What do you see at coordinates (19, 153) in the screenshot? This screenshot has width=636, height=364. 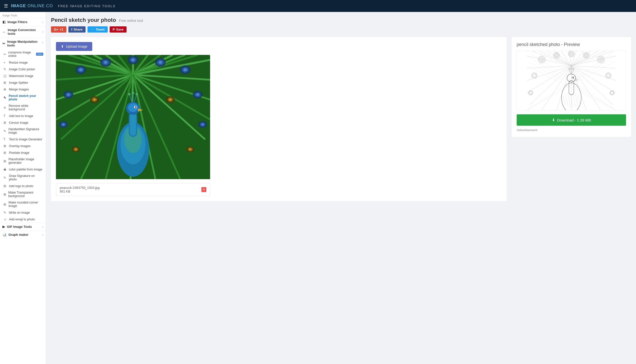 I see `pixelate-image-label: Pixelate image` at bounding box center [19, 153].